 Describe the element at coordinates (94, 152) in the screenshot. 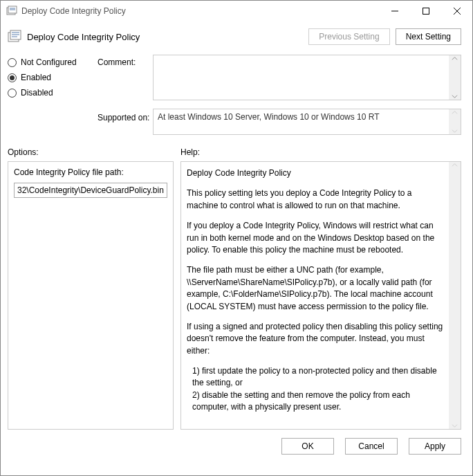

I see `options-label: Options:` at that location.